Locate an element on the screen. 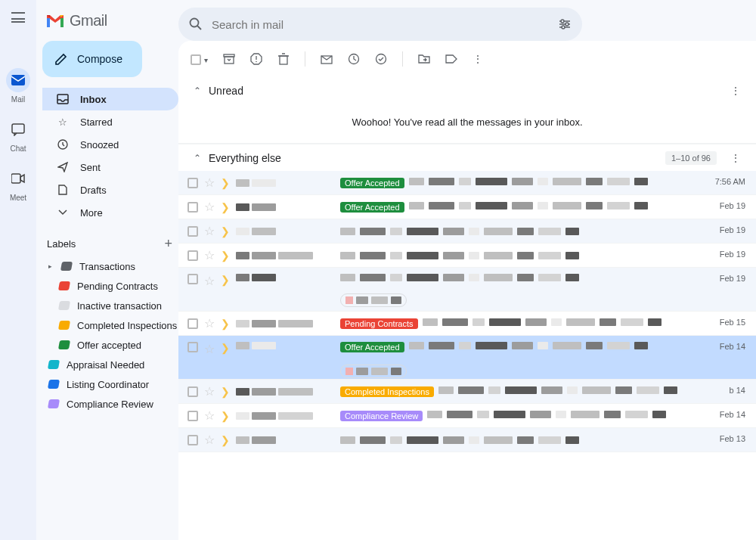  email-time: b 14 is located at coordinates (738, 390).